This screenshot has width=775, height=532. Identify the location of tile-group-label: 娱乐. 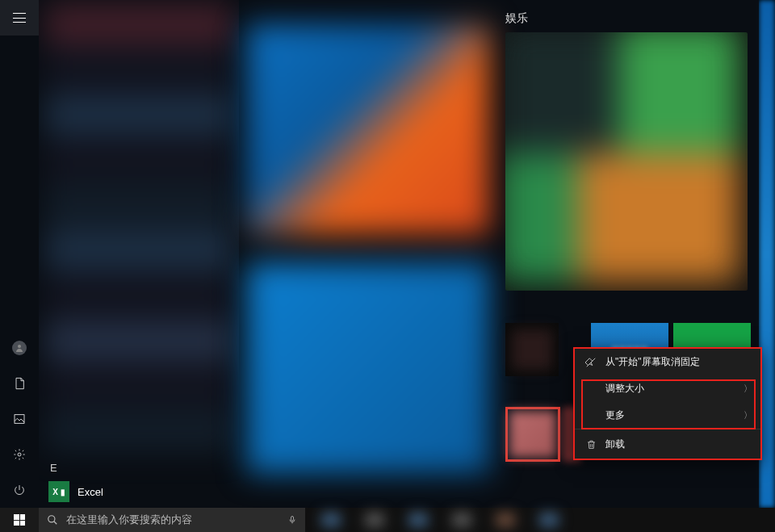
(517, 19).